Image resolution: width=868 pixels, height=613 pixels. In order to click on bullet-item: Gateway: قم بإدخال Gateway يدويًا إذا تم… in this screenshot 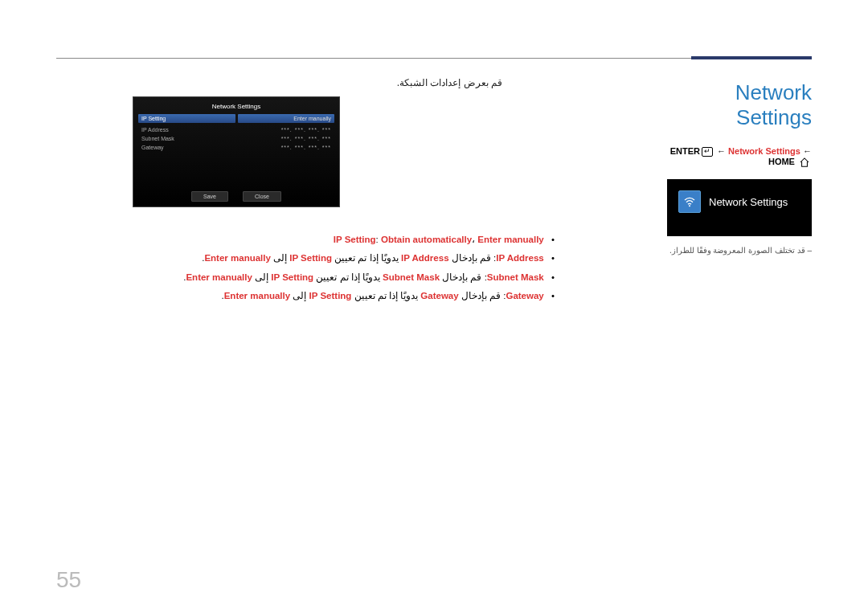, I will do `click(305, 296)`.